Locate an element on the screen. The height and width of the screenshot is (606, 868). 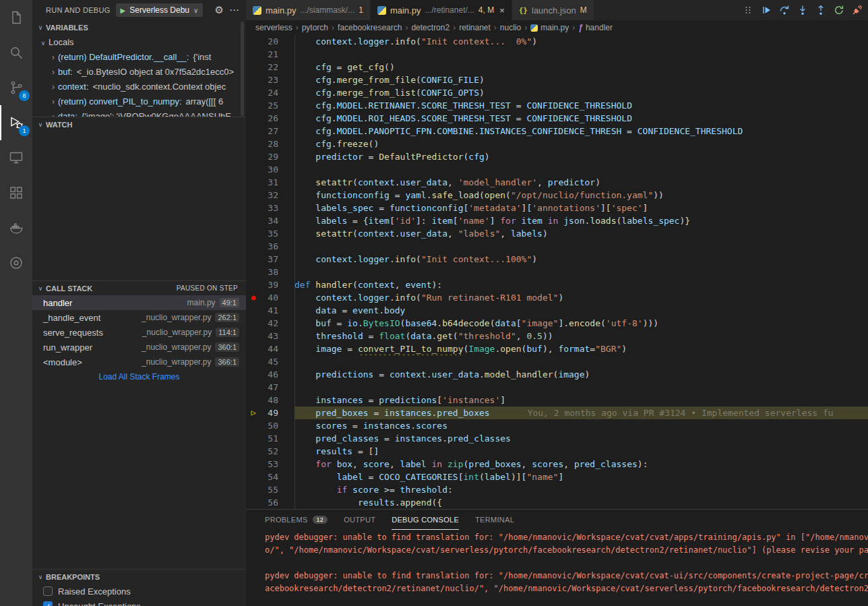
code-text: labels = {item['id']: item['name'] for i… is located at coordinates (581, 221).